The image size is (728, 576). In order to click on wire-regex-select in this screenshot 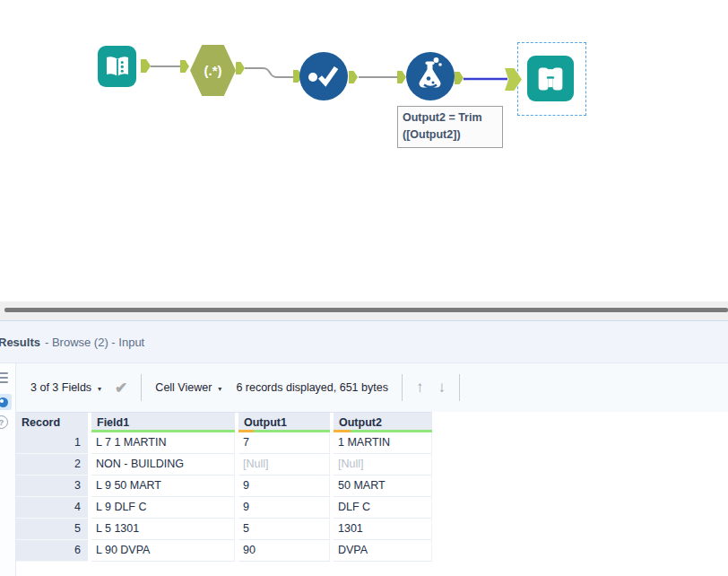, I will do `click(269, 73)`.